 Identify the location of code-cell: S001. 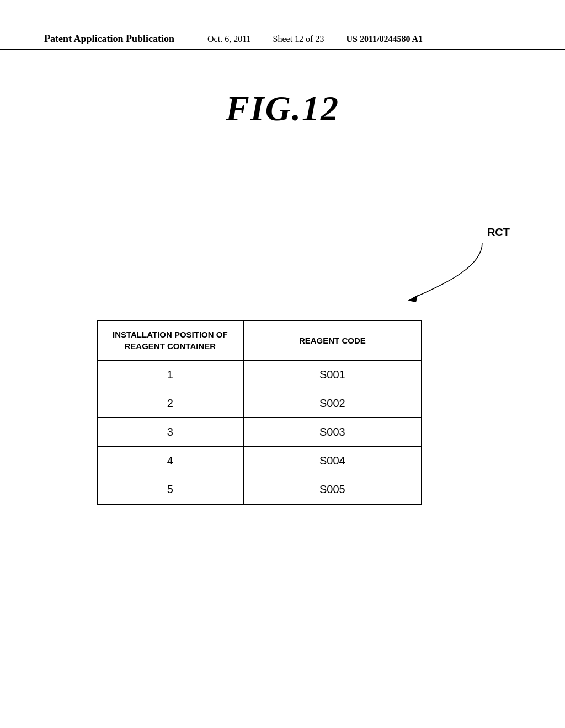
(332, 375).